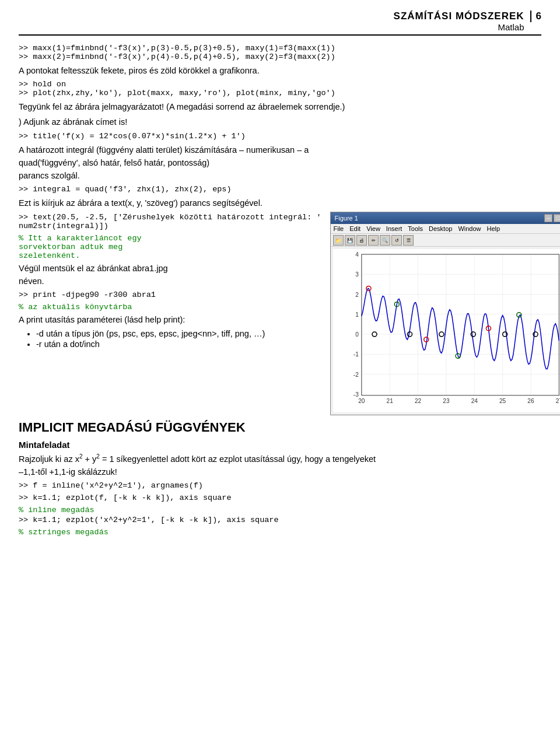  Describe the element at coordinates (178, 339) in the screenshot. I see `print-params-list: -d után a típus jön (ps, psc, eps, epsc,…` at that location.